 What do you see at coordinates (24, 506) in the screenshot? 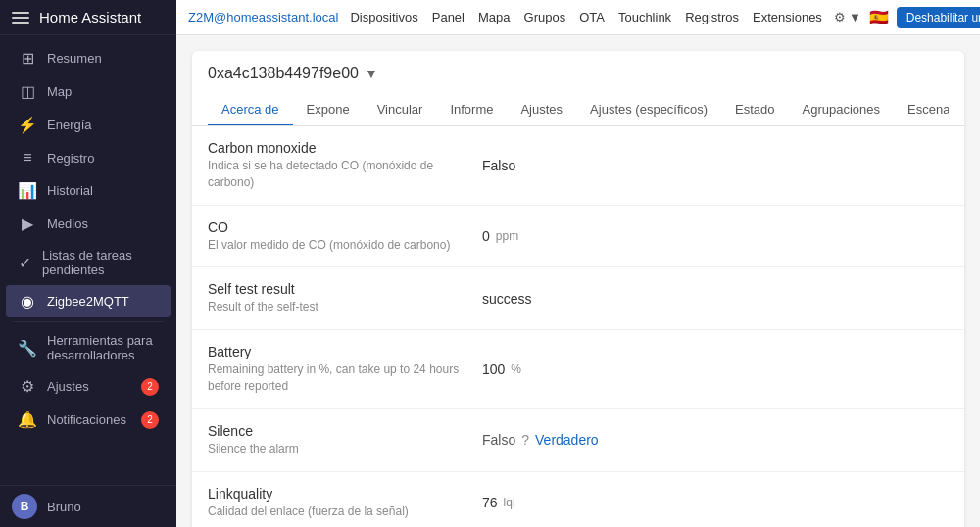
I see `avatar: B` at bounding box center [24, 506].